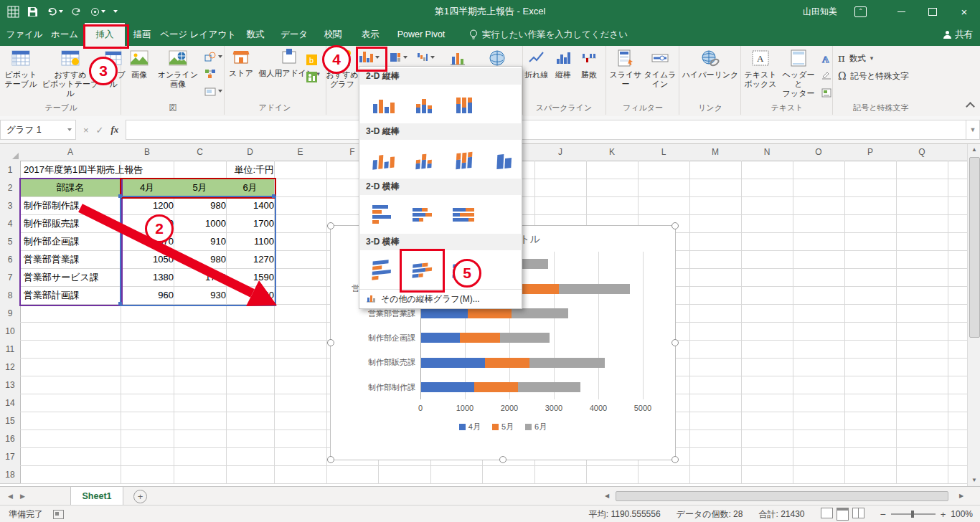 The image size is (980, 522). What do you see at coordinates (424, 104) in the screenshot?
I see `chart-type-col-stacked-icon` at bounding box center [424, 104].